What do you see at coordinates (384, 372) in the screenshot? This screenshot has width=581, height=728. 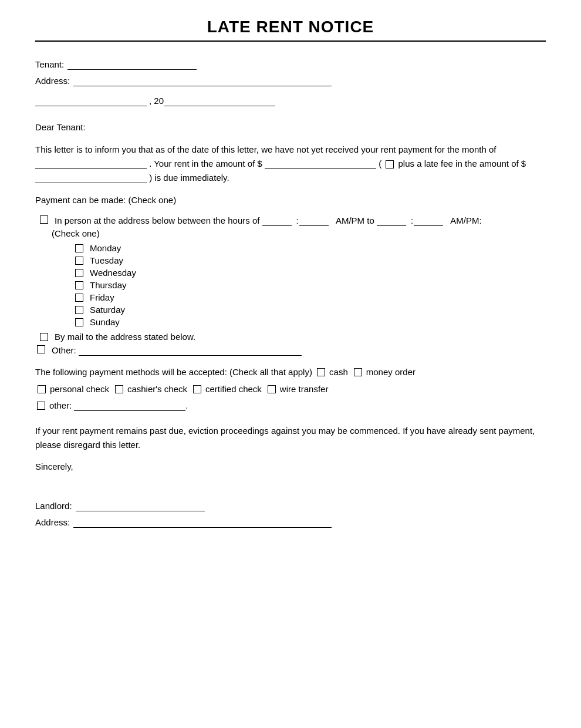 I see `money-order-item: money order` at bounding box center [384, 372].